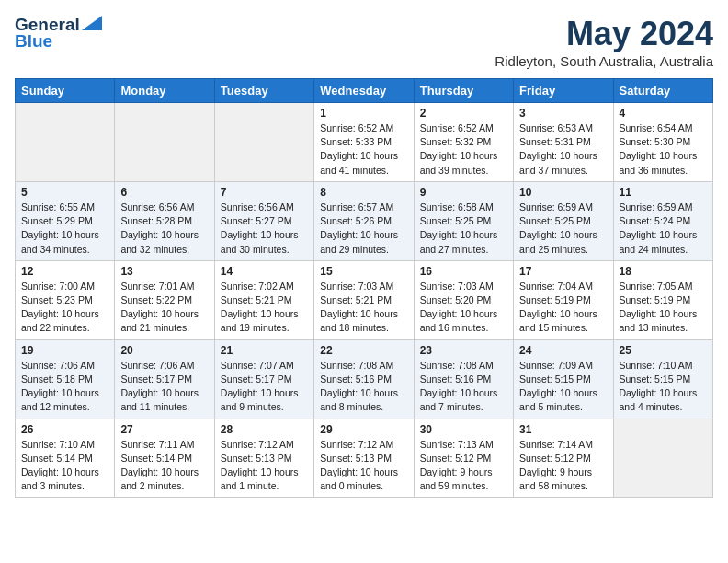  I want to click on day-info: Sunrise: 6:58 AM Sunset: 5:25 PM Dayligh…, so click(463, 228).